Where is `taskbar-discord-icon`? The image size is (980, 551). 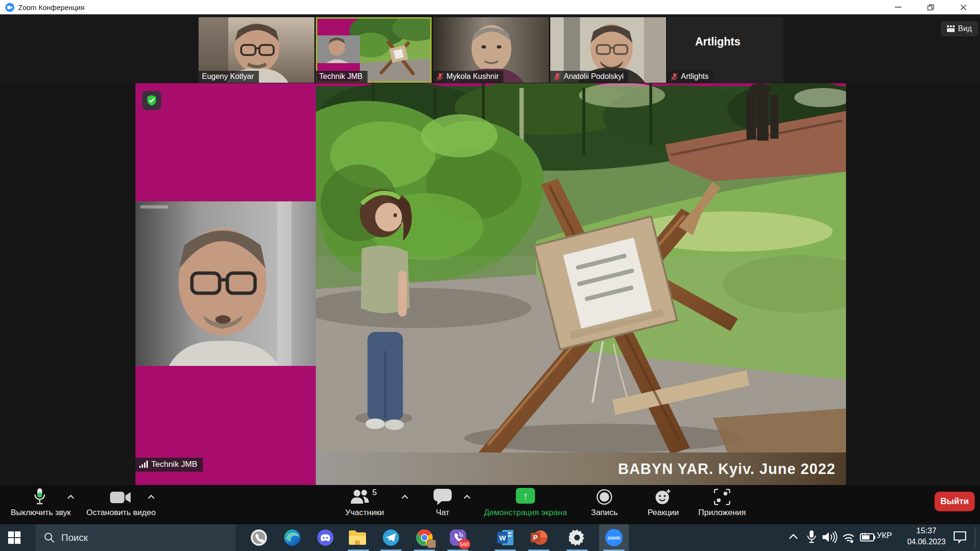 taskbar-discord-icon is located at coordinates (325, 538).